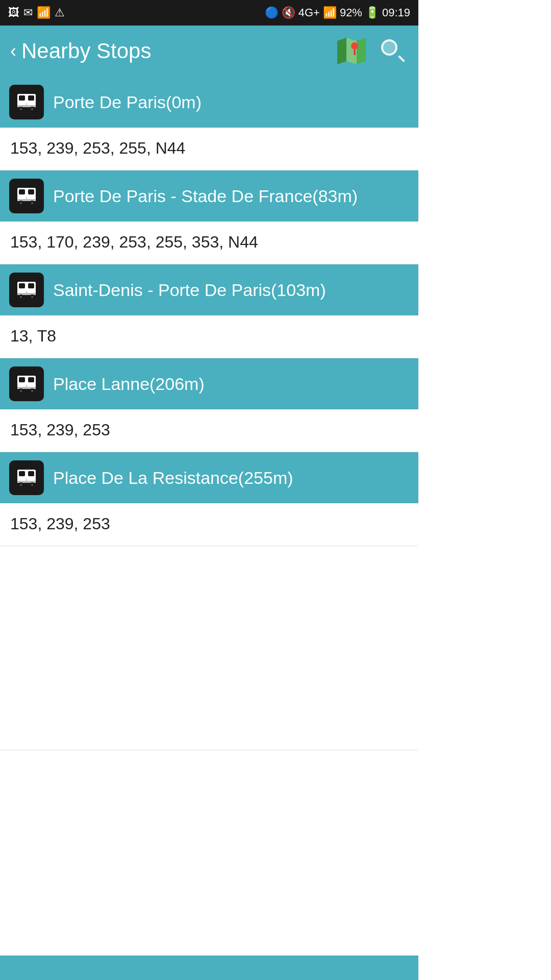  Describe the element at coordinates (402, 59) in the screenshot. I see `magnifier-handle` at that location.